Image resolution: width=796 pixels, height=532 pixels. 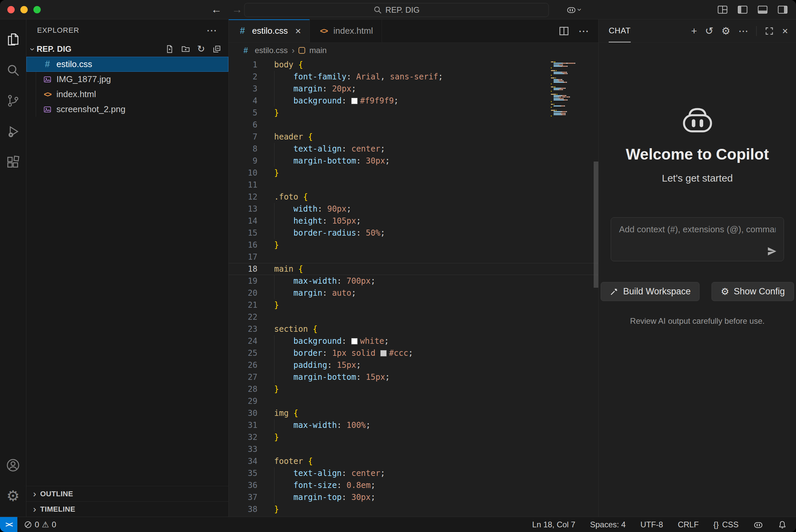 I want to click on code-line-17: 17, so click(x=413, y=257).